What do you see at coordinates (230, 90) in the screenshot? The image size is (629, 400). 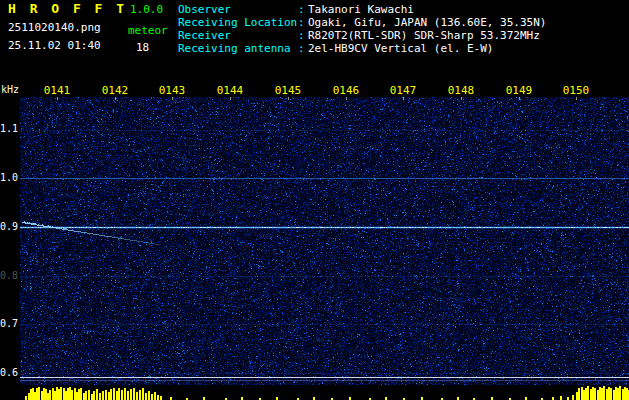 I see `time-tick-0144: 0144` at bounding box center [230, 90].